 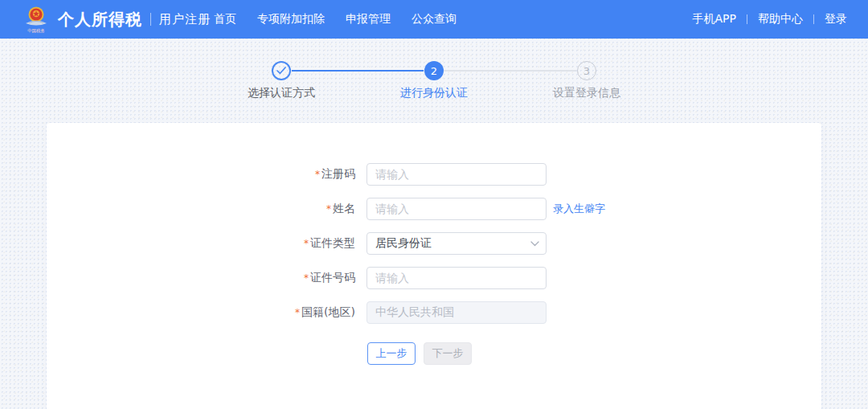 What do you see at coordinates (333, 243) in the screenshot?
I see `field-label-text: 证件类型` at bounding box center [333, 243].